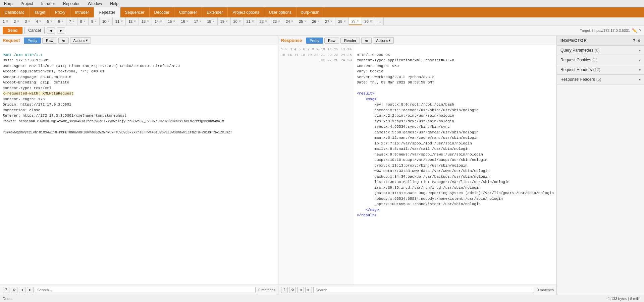  Describe the element at coordinates (146, 21) in the screenshot. I see `rep-tab-13: 13×` at that location.